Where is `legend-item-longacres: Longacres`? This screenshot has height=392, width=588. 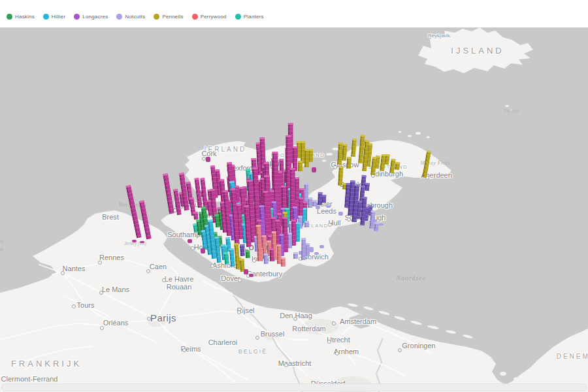
legend-item-longacres: Longacres is located at coordinates (91, 17).